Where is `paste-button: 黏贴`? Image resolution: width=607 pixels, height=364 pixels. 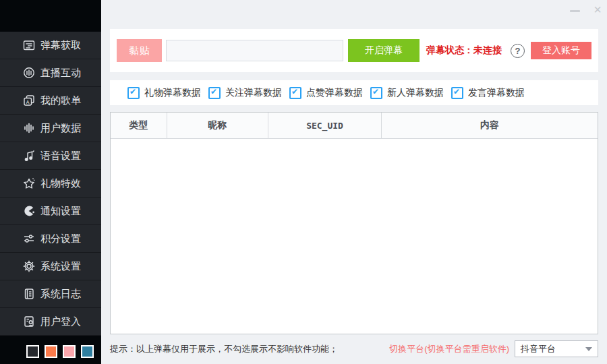
paste-button: 黏贴 is located at coordinates (139, 51).